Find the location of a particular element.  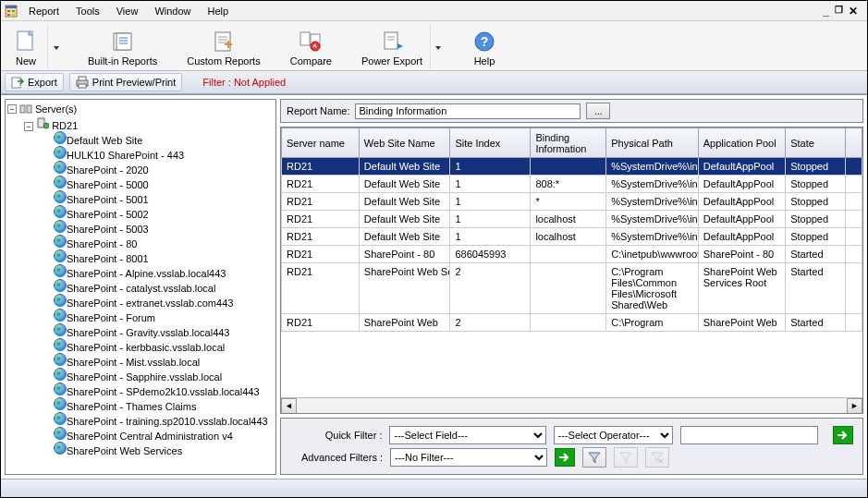

tree-site-node: HULK10 SharePoint - 443 is located at coordinates (164, 153).